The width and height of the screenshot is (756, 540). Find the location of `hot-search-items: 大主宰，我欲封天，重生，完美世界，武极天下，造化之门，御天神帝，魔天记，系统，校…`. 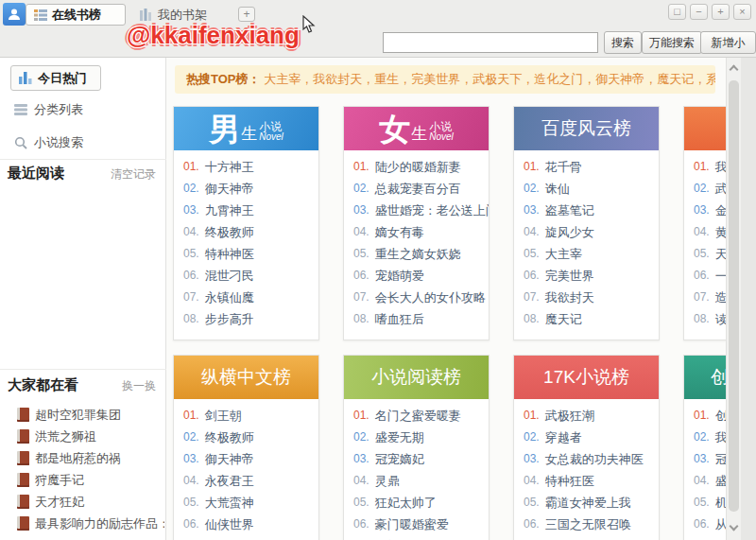

hot-search-items: 大主宰，我欲封天，重生，完美世界，武极天下，造化之门，御天神帝，魔天记，系统，校… is located at coordinates (490, 79).